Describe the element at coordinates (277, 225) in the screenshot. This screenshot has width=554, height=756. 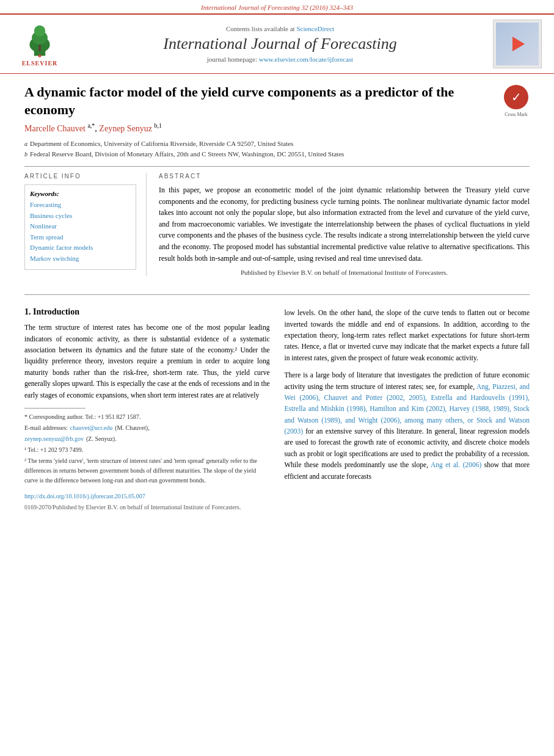
I see `article-info-abstract: ARTICLE INFO Keywords: Forecasting Busin…` at that location.